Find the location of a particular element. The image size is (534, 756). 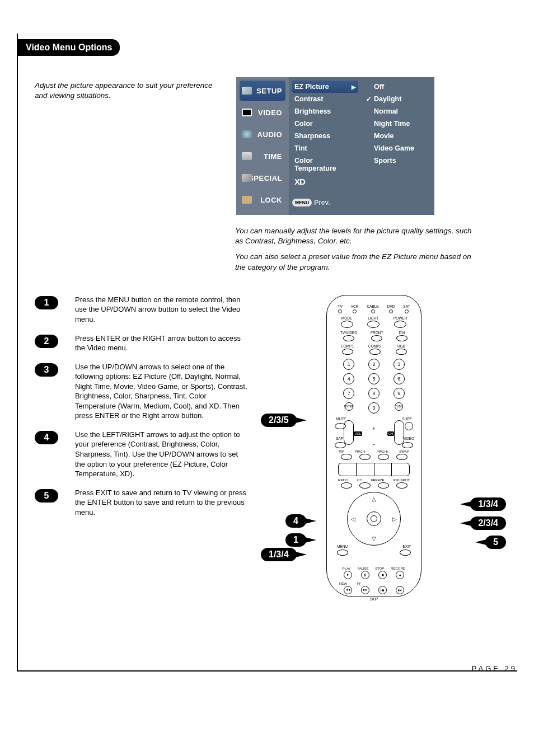

num-7-button: 7 is located at coordinates (349, 393).